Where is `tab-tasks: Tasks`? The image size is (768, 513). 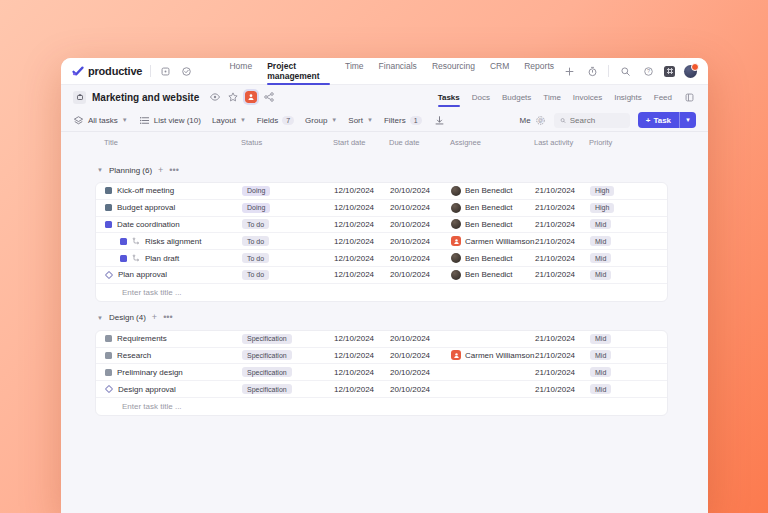
tab-tasks: Tasks is located at coordinates (449, 98).